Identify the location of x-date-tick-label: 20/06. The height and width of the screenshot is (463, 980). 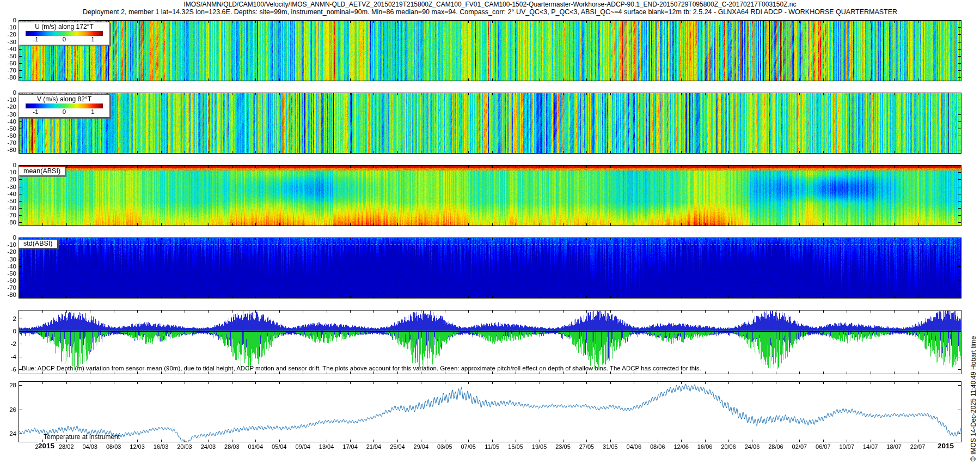
(728, 447).